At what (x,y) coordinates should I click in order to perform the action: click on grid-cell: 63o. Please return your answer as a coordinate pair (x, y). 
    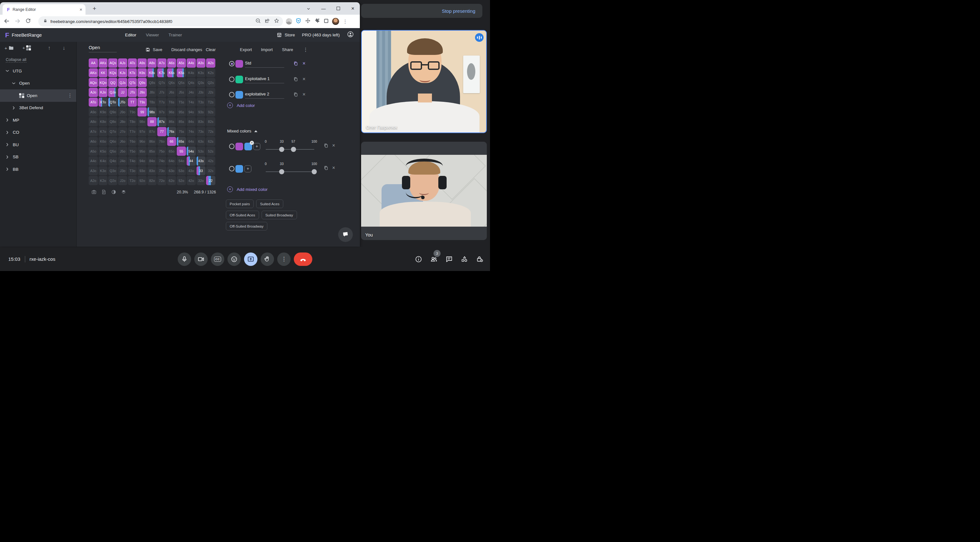
    Looking at the image, I should click on (172, 171).